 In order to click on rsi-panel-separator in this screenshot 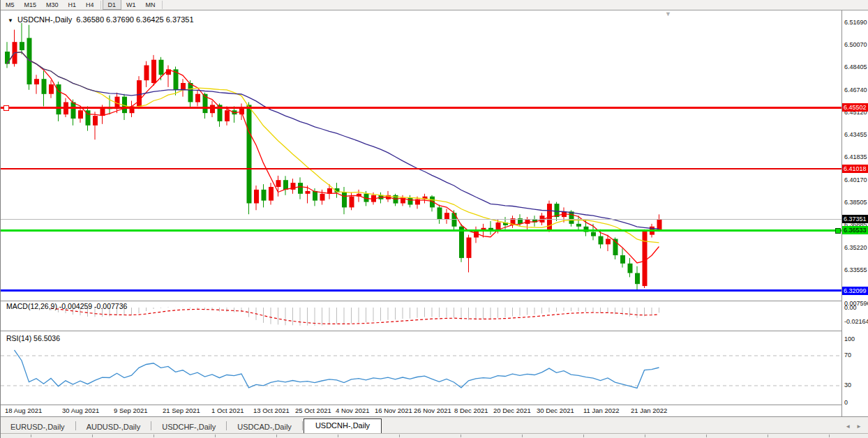, I will do `click(421, 331)`.